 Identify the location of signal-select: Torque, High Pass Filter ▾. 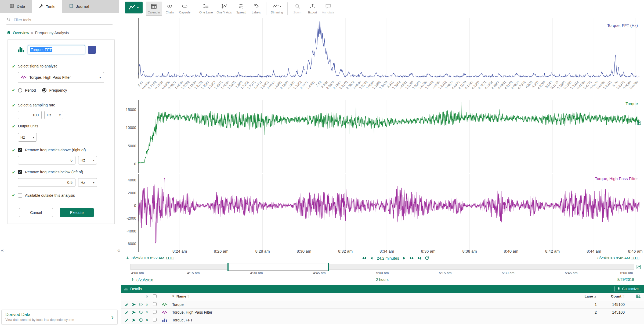
(61, 77).